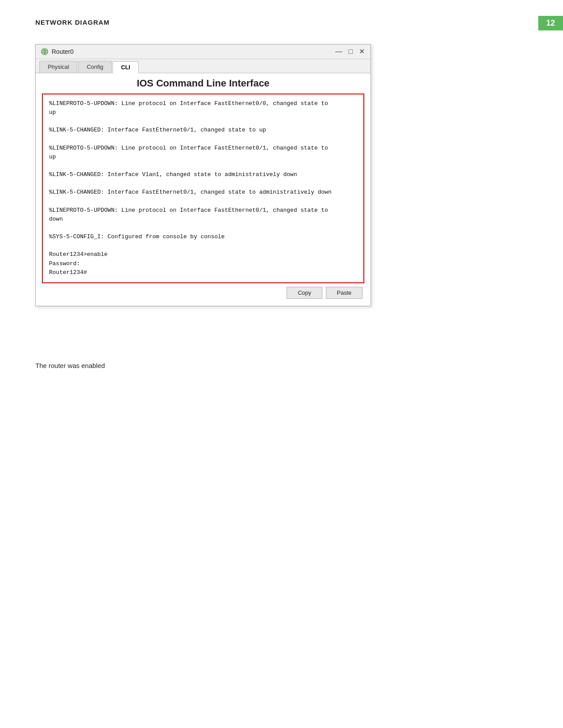  Describe the element at coordinates (125, 67) in the screenshot. I see `tab-cli: CLI` at that location.